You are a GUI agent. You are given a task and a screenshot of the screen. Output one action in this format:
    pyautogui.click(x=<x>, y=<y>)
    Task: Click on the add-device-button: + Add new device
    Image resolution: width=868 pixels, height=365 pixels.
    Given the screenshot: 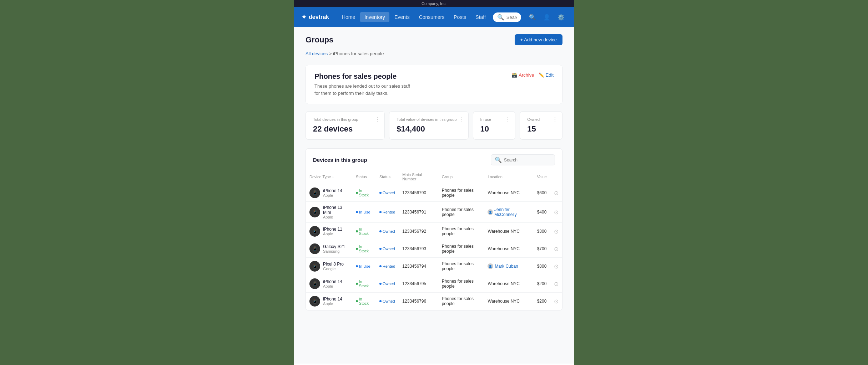 What is the action you would take?
    pyautogui.click(x=539, y=40)
    